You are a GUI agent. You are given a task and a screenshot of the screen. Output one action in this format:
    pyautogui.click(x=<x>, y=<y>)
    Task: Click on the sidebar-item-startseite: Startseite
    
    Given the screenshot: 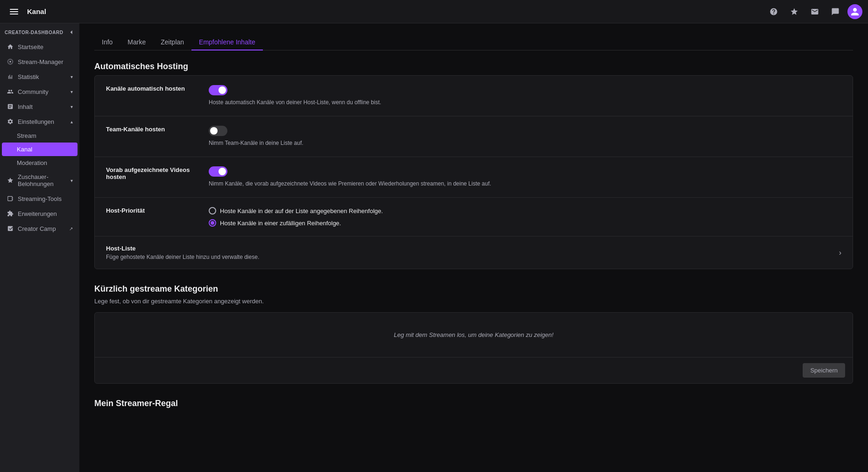 What is the action you would take?
    pyautogui.click(x=40, y=47)
    